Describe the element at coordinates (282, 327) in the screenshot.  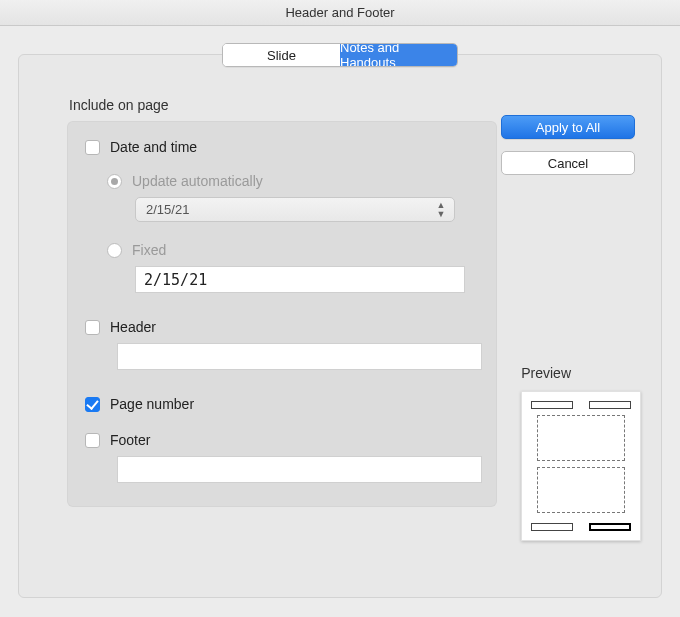
I see `header-row: Header` at that location.